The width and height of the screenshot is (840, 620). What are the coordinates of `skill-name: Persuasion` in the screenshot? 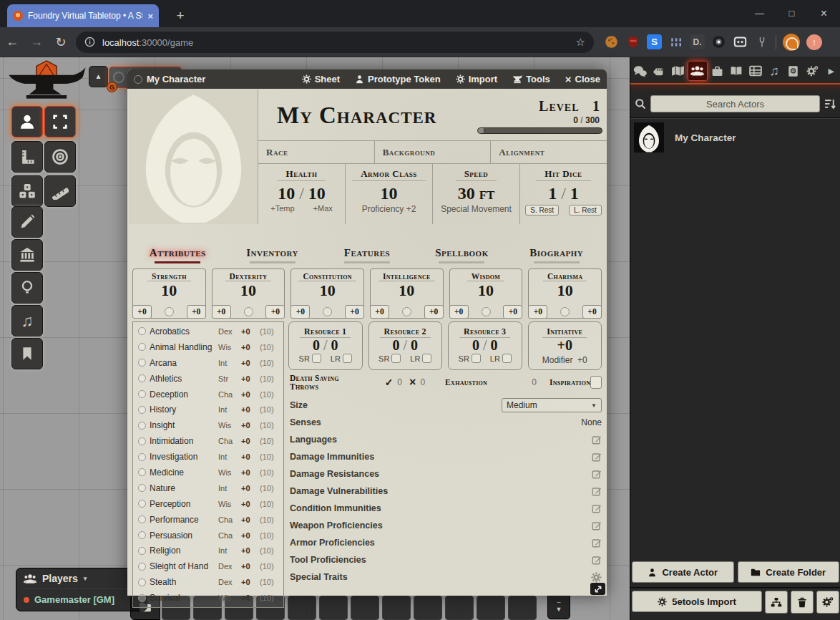 It's located at (182, 536).